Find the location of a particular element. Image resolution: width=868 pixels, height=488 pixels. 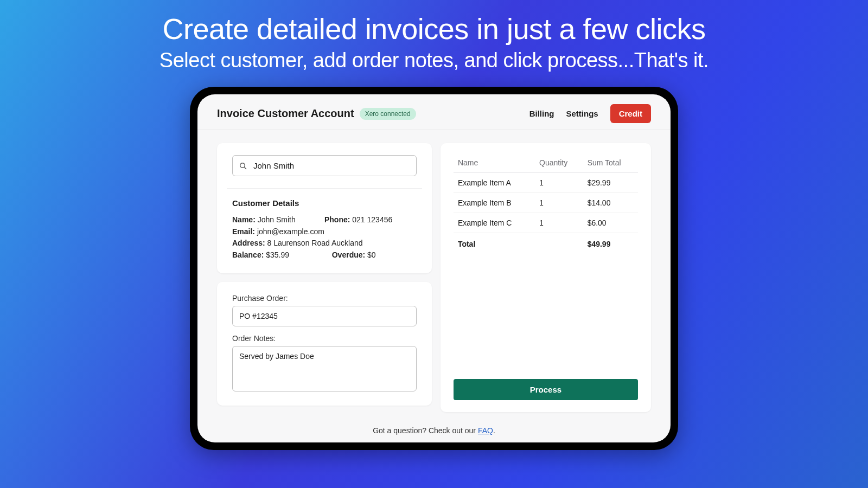

table-row: Example Item B 1 $14.00 is located at coordinates (546, 203).